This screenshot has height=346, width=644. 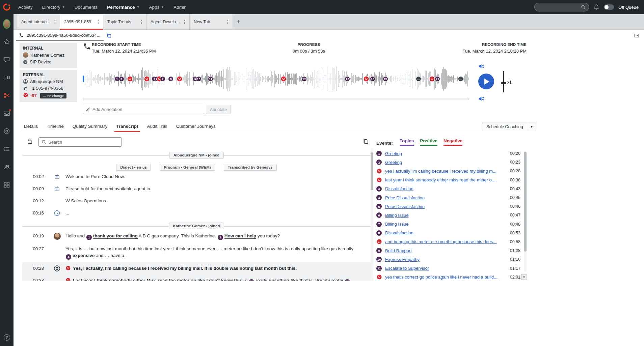 What do you see at coordinates (55, 126) in the screenshot?
I see `tab-timeline: Timeline` at bounding box center [55, 126].